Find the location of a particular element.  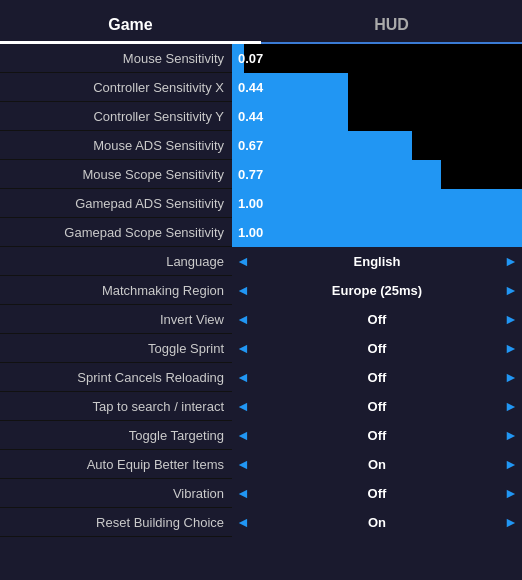

arrow-right-auto-equip-better-items: ► is located at coordinates (511, 464).